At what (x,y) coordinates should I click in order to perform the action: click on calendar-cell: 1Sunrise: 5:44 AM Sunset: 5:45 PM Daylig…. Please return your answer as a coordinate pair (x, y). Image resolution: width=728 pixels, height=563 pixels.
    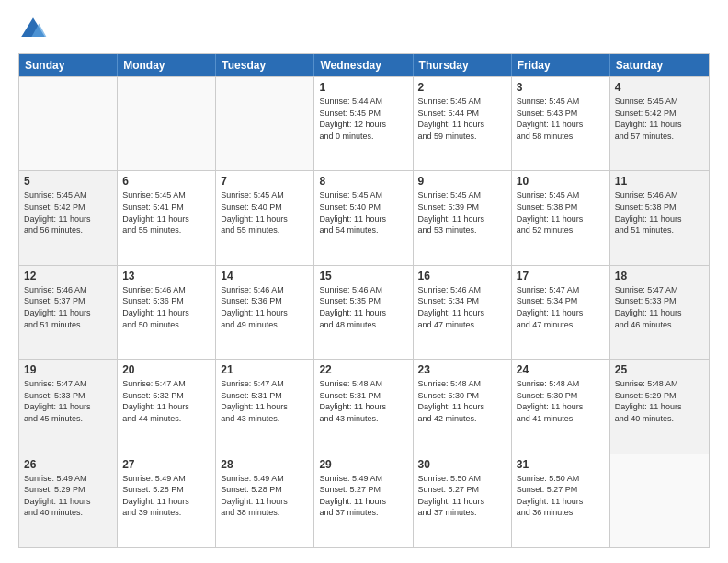
    Looking at the image, I should click on (364, 123).